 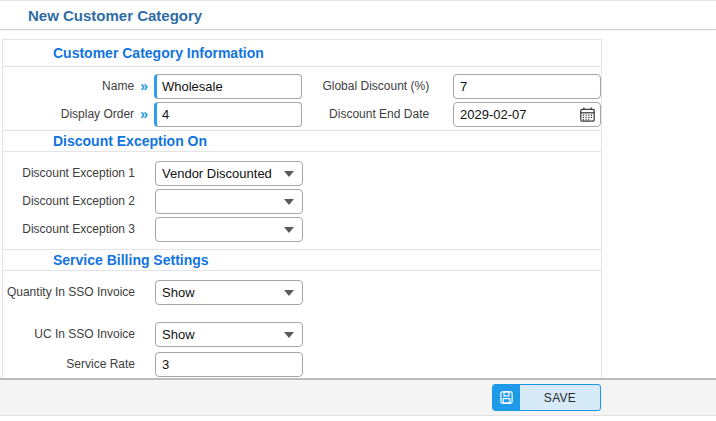 What do you see at coordinates (366, 114) in the screenshot?
I see `discount-end-date-label: Discount End Date` at bounding box center [366, 114].